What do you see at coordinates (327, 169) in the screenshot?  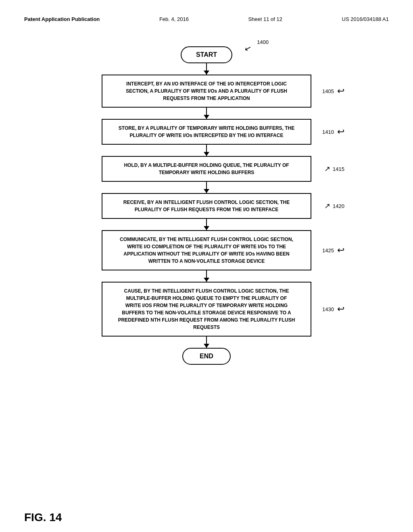 I see `curl-icon-1415-pre: ↗` at bounding box center [327, 169].